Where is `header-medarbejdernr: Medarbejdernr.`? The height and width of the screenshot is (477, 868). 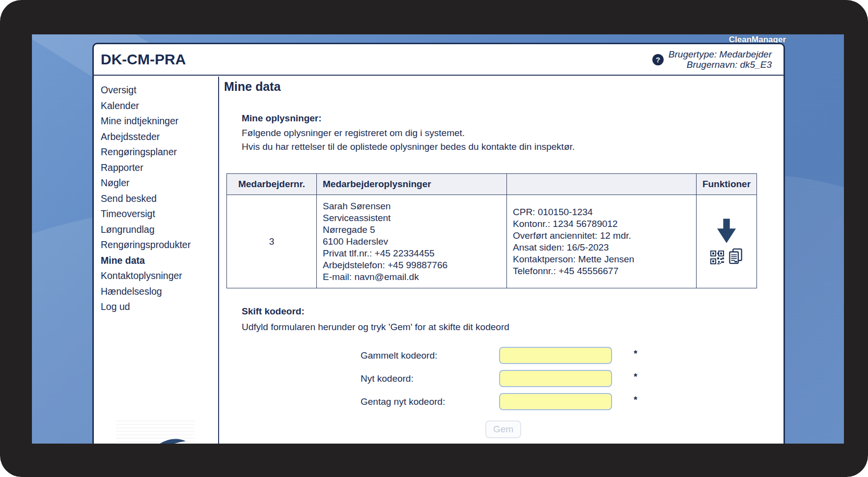
header-medarbejdernr: Medarbejdernr. is located at coordinates (272, 185).